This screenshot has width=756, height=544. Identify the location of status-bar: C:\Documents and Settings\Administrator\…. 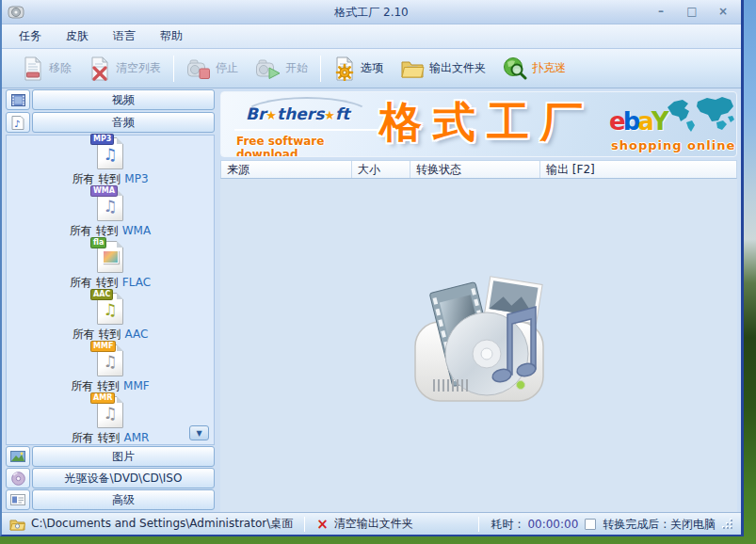
(371, 523).